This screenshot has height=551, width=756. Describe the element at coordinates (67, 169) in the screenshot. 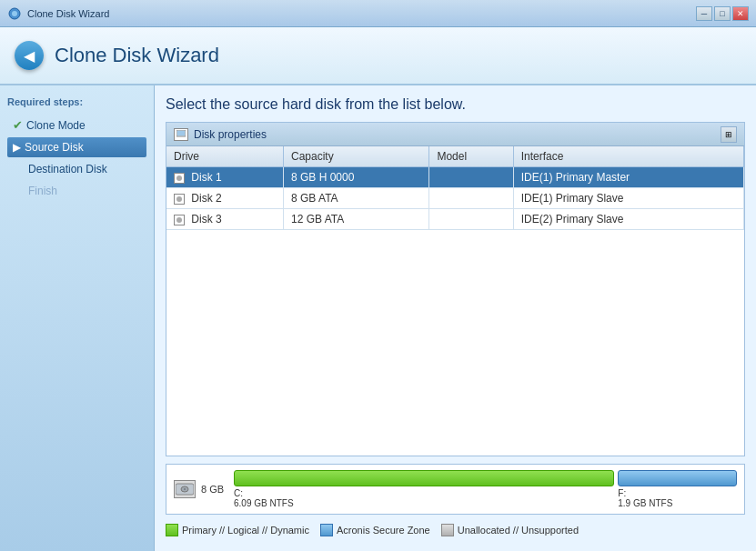

I see `sidebar-destination-label: Destination Disk` at that location.